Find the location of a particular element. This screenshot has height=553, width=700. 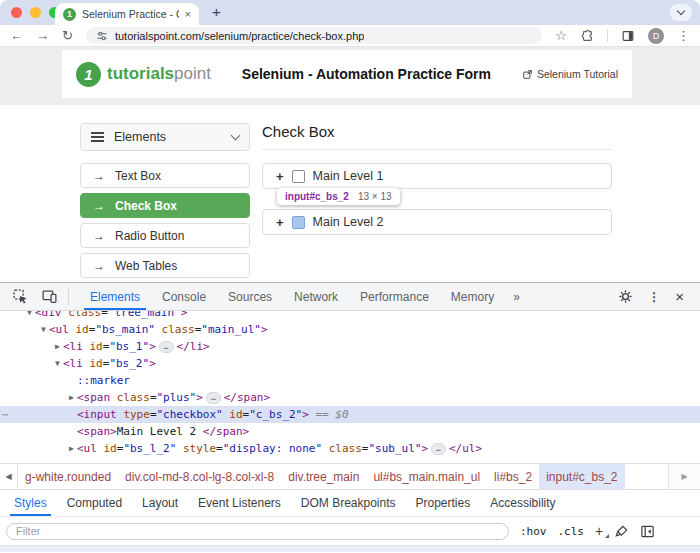

tab-close-icon: × is located at coordinates (188, 14).